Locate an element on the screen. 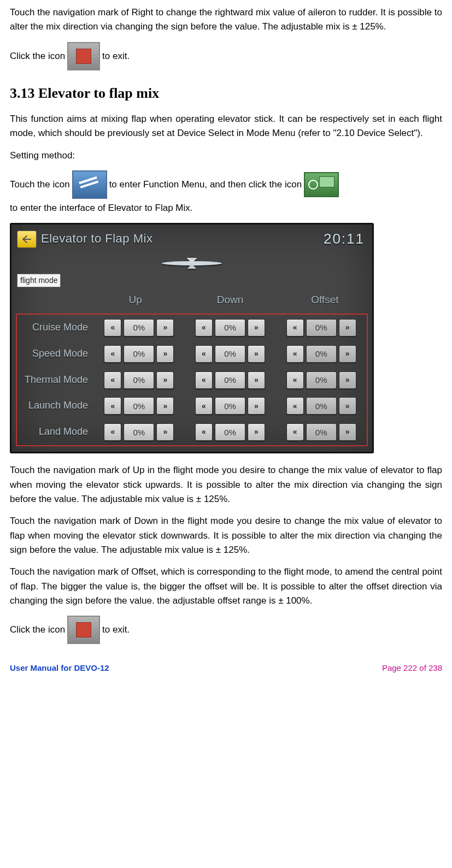 This screenshot has width=452, height=868. paragraph: Touch the navigation mark of Down in the… is located at coordinates (226, 535).